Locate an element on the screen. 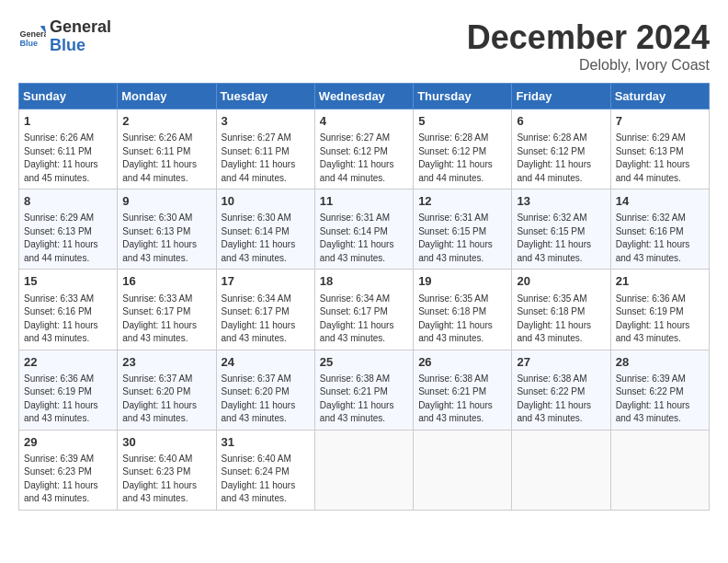 This screenshot has width=728, height=563. day-number: 17 is located at coordinates (266, 282).